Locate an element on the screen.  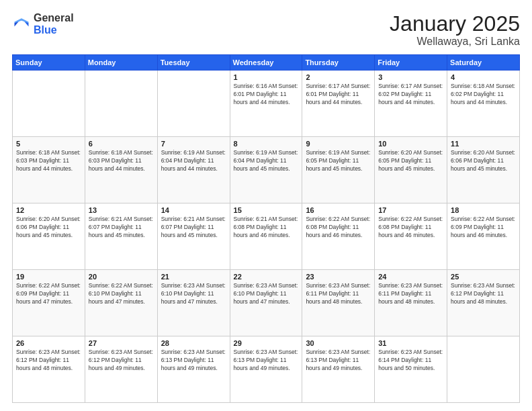
generalblue-logo-icon is located at coordinates (21, 24).